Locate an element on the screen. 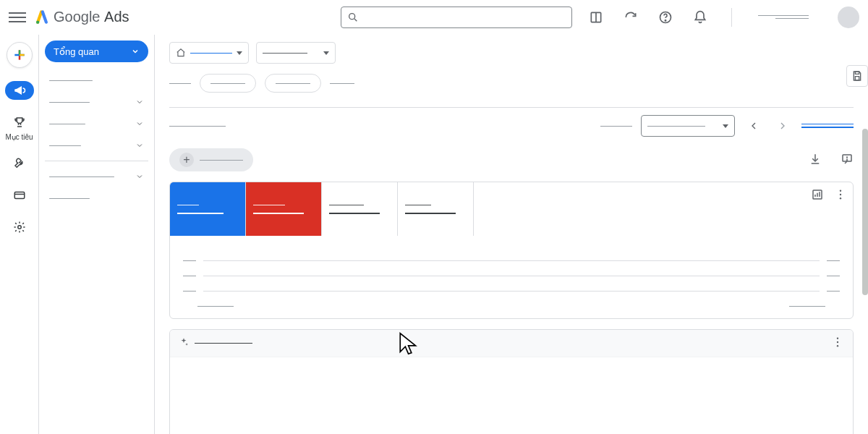 This screenshot has height=434, width=868. feedback-icon is located at coordinates (847, 159).